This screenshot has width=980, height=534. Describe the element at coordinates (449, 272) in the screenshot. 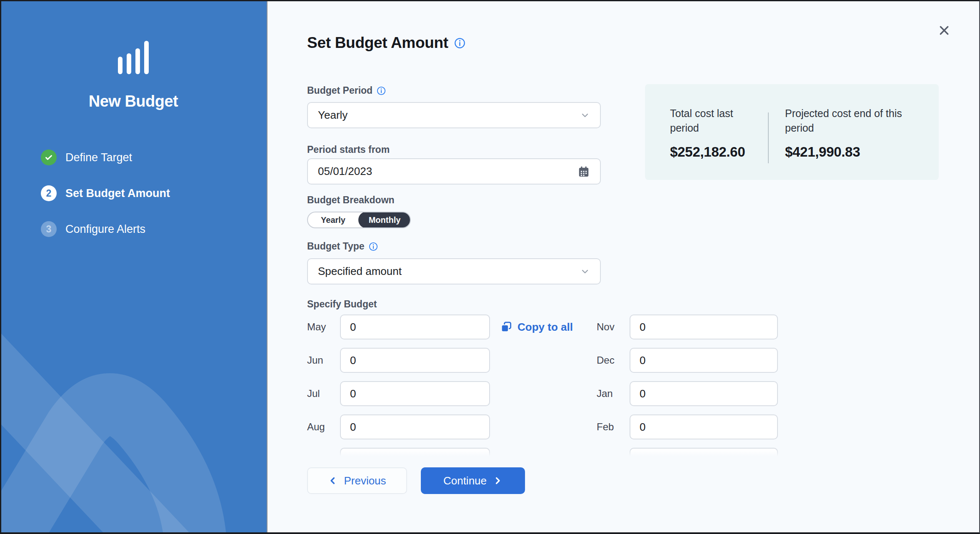

I see `budget-type-value: Specified amount` at that location.